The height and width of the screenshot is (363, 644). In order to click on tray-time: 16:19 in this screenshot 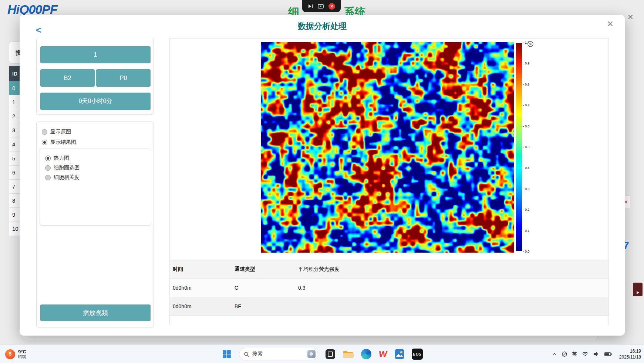, I will do `click(630, 351)`.